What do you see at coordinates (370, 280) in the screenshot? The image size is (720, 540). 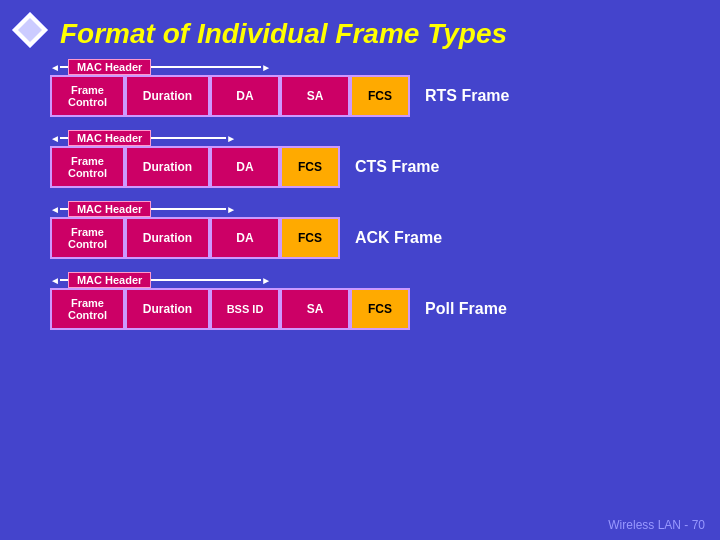 I see `poll-mac-header-indicator: ◄ MAC Header ►` at bounding box center [370, 280].